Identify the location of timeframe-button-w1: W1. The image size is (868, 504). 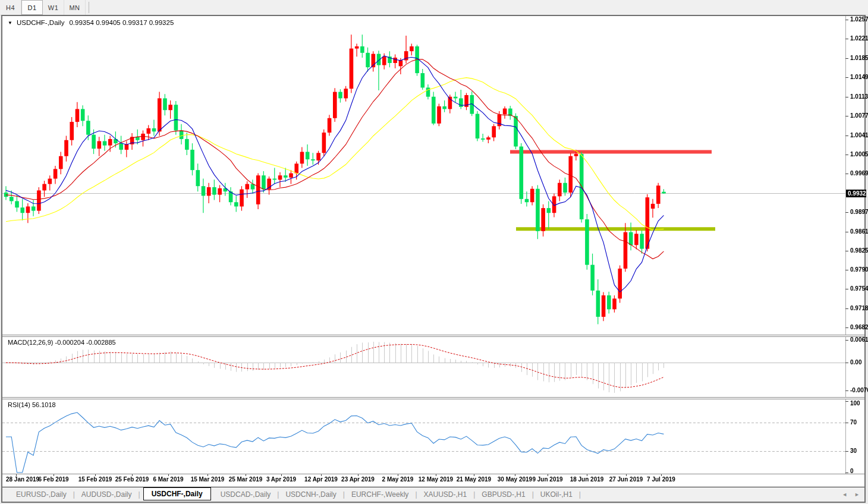
(54, 7).